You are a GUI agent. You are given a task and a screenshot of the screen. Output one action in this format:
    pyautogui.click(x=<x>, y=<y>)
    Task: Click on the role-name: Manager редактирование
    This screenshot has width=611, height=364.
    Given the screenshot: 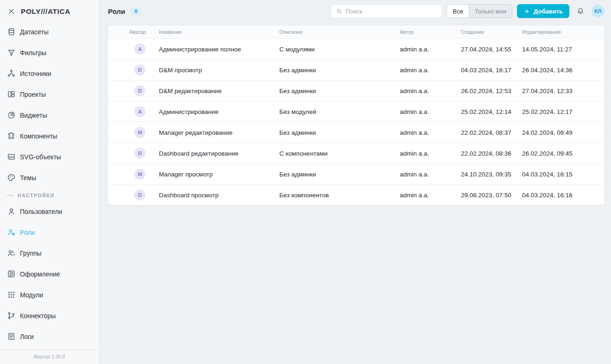 What is the action you would take?
    pyautogui.click(x=219, y=132)
    